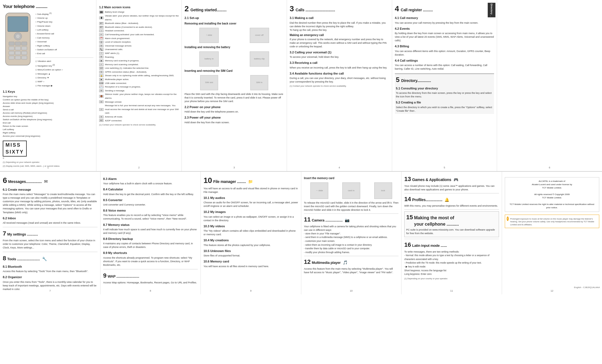  Describe the element at coordinates (292, 9) in the screenshot. I see `ch3-num: 3` at that location.